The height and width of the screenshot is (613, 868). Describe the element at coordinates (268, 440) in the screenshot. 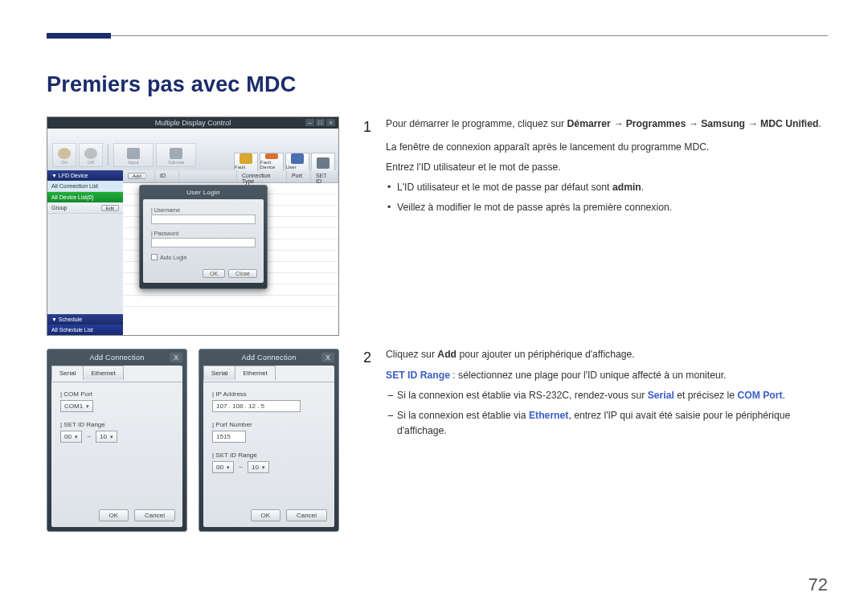

I see `add-connection-ethernet-dialog: Add Connection X Serial Ethernet | IP Ad…` at that location.